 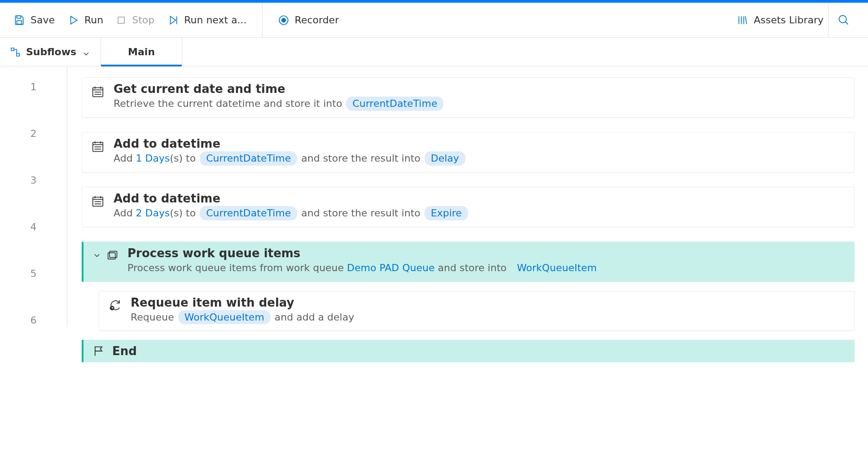 I want to click on toolbar-separator, so click(x=262, y=20).